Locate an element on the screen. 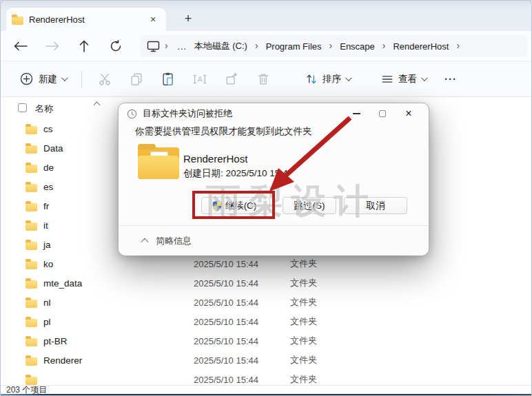  skip-button-label: 跳过(S) is located at coordinates (310, 206).